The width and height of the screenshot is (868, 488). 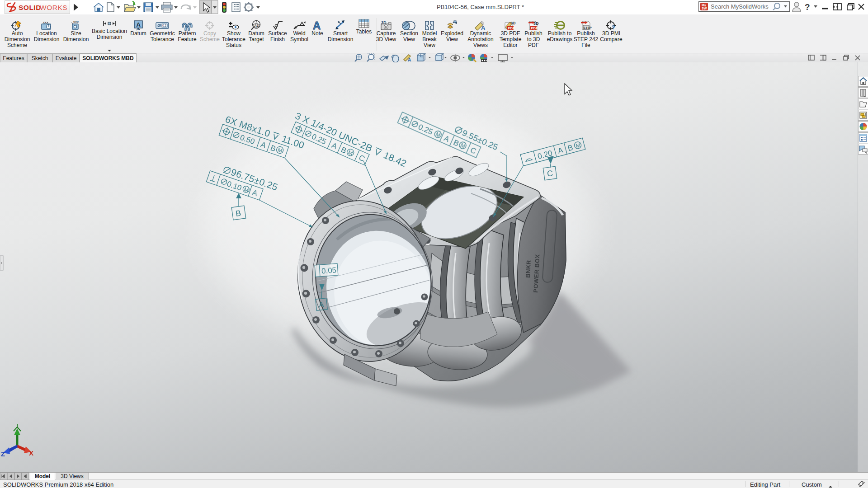 What do you see at coordinates (165, 25) in the screenshot?
I see `svg-text: 0.3` at bounding box center [165, 25].